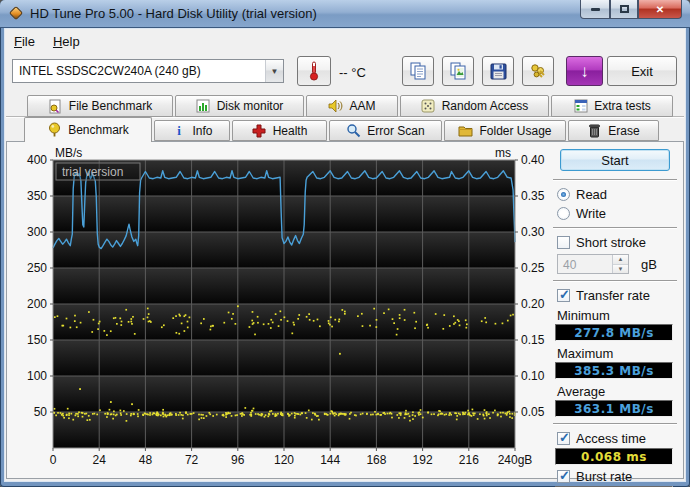 This screenshot has height=487, width=690. Describe the element at coordinates (100, 460) in the screenshot. I see `svg-text: 24` at that location.